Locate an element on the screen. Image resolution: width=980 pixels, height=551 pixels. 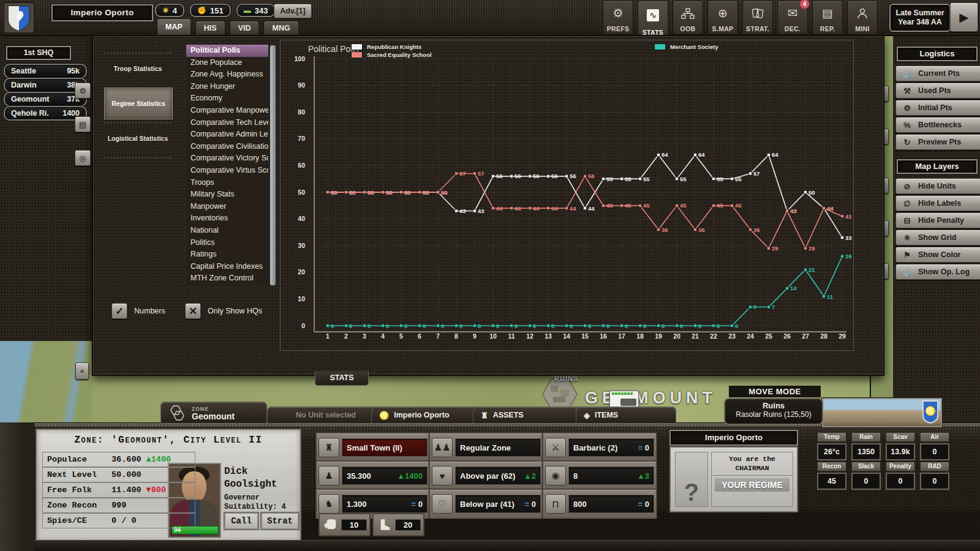
menu-item-comparative-admin-levels: Comparative Admin Levels is located at coordinates (227, 135).